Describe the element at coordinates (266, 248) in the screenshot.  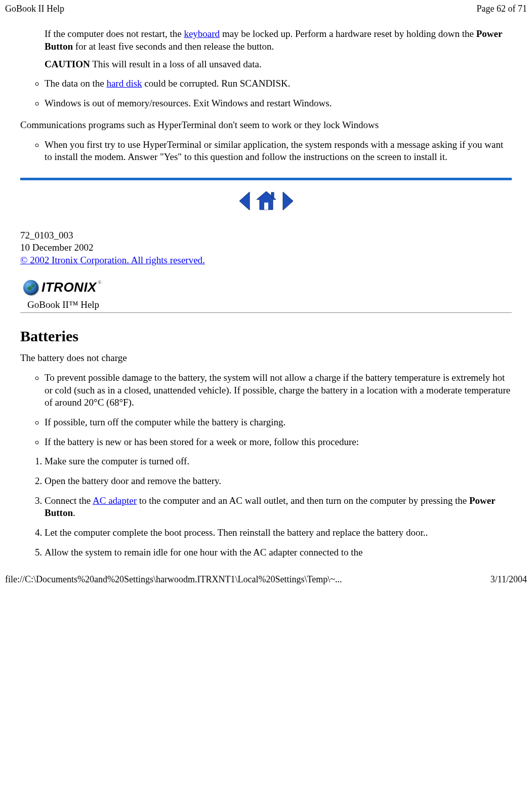
I see `doc-date: 10 December 2002` at that location.